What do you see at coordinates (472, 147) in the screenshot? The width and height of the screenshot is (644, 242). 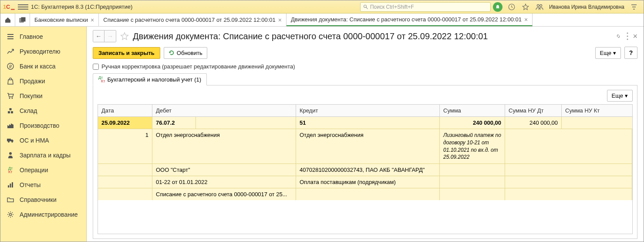 I see `cell-desc: Лизинговый платеж по договору 10-21 от 0…` at bounding box center [472, 147].